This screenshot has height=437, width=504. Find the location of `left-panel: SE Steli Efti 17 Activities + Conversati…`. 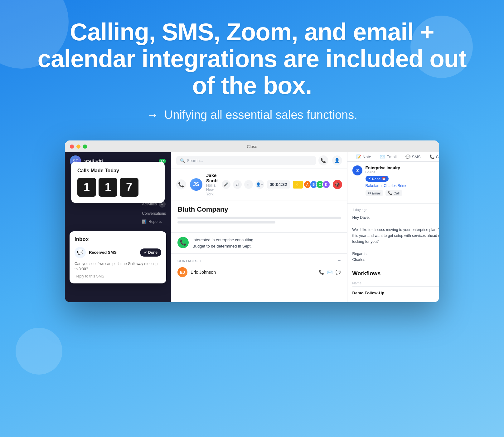

left-panel: SE Steli Efti 17 Activities + Conversati… is located at coordinates (118, 227).